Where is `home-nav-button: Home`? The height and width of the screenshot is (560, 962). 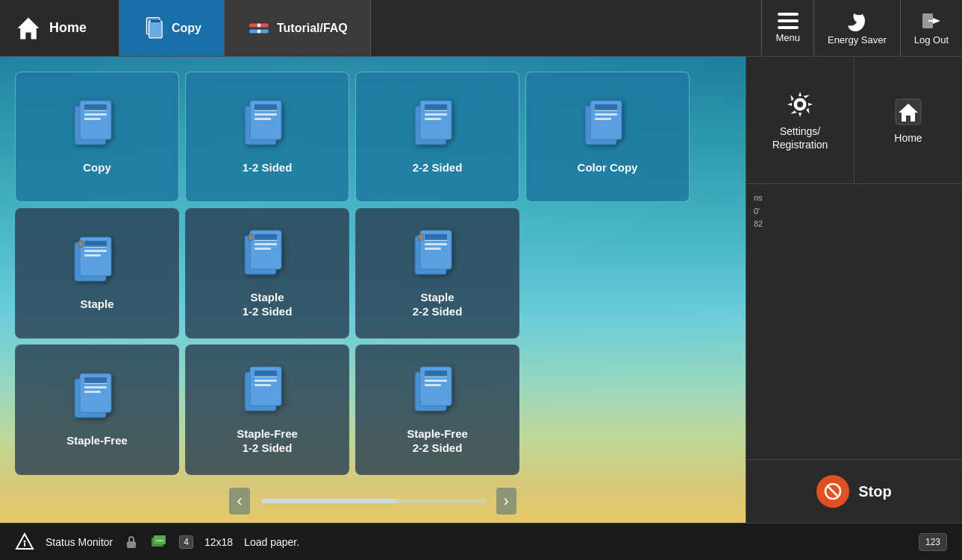 home-nav-button: Home is located at coordinates (60, 28).